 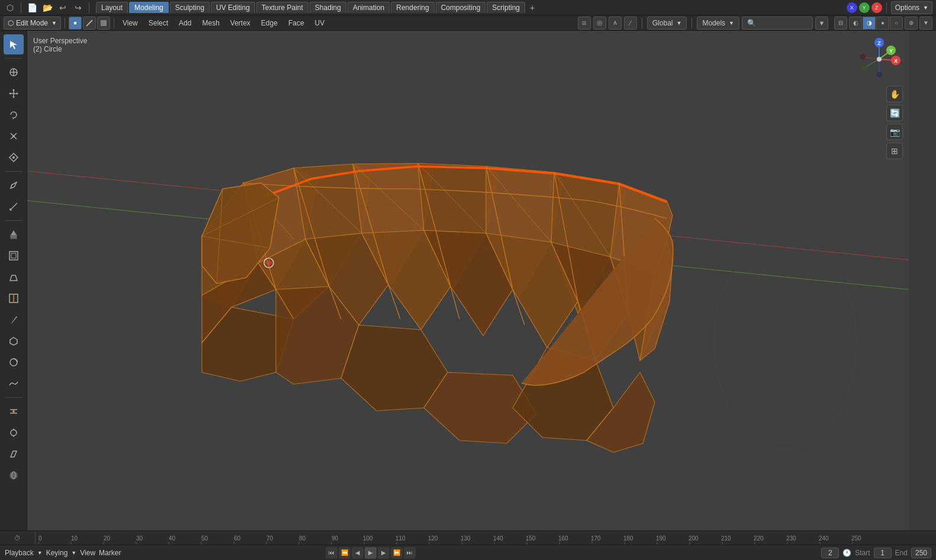 I want to click on mesh-menu: Mesh, so click(x=211, y=23).